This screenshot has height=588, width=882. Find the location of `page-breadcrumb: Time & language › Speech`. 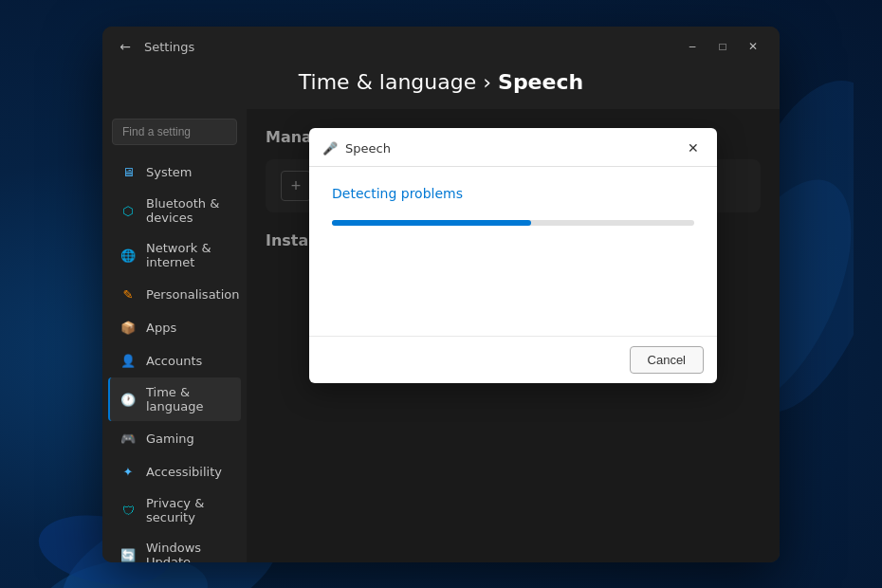

page-breadcrumb: Time & language › Speech is located at coordinates (441, 82).